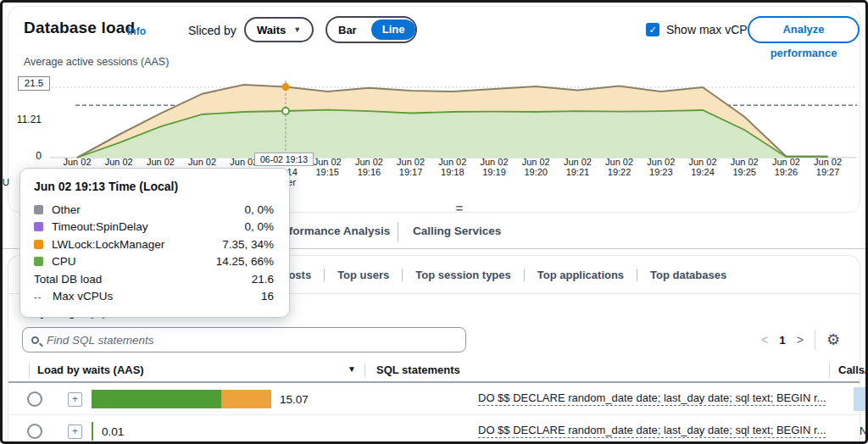 This screenshot has height=444, width=868. What do you see at coordinates (463, 275) in the screenshot?
I see `sub-tab-top-session-types: Top session types` at bounding box center [463, 275].